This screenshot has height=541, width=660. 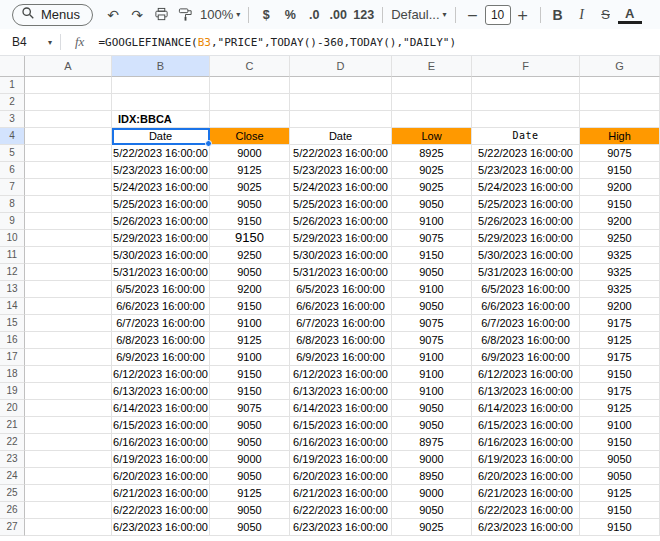 What do you see at coordinates (341, 374) in the screenshot?
I see `cell-D18: 6/12/2023 16:00:00` at bounding box center [341, 374].